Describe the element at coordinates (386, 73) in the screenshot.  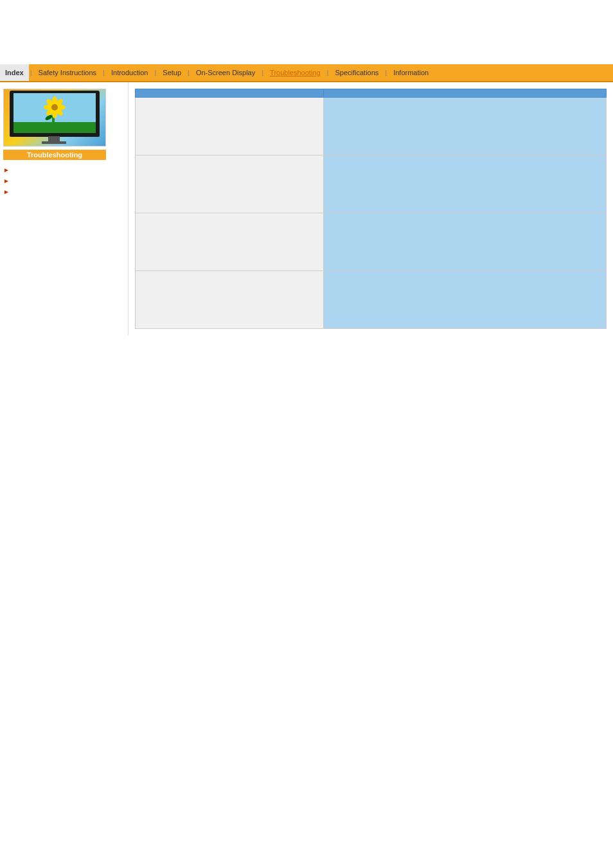
I see `nav-sep-7: |` at that location.